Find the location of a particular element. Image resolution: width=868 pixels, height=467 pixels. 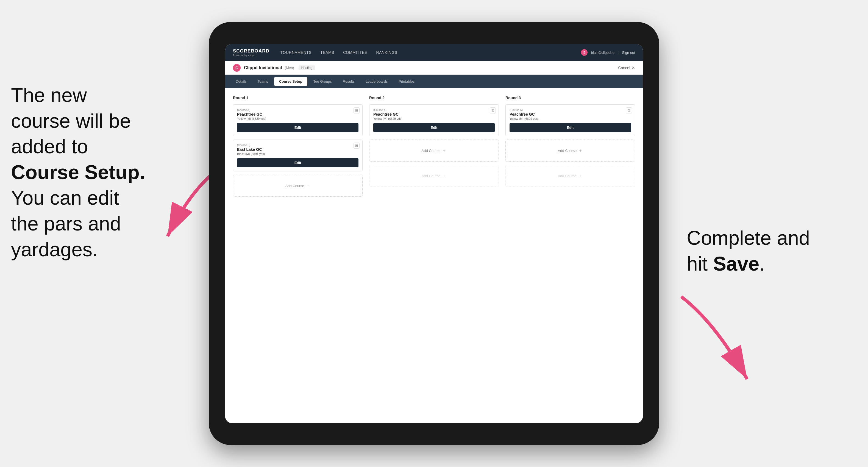

round-1-course-b-edit: Edit is located at coordinates (298, 163).